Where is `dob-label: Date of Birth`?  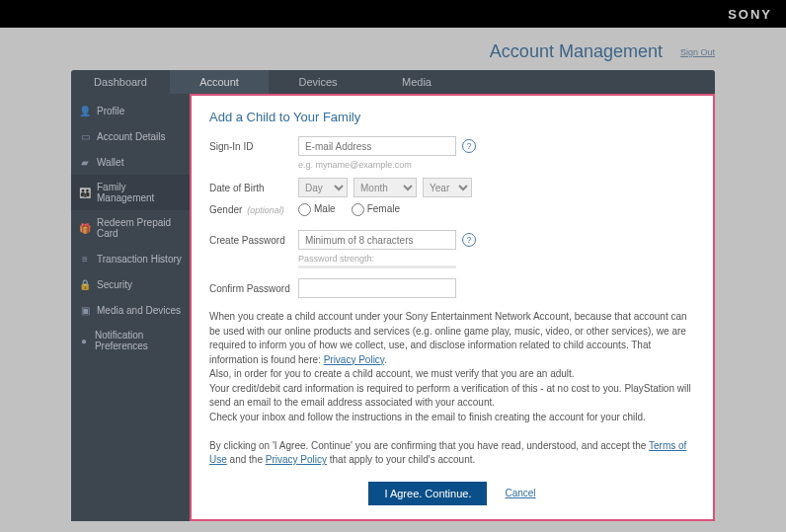
dob-label: Date of Birth is located at coordinates (254, 188).